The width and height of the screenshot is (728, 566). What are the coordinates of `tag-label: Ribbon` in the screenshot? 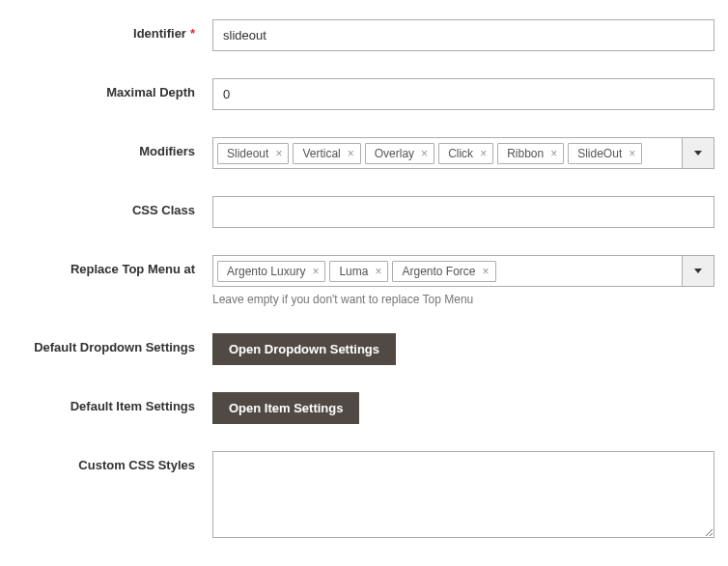 It's located at (525, 154).